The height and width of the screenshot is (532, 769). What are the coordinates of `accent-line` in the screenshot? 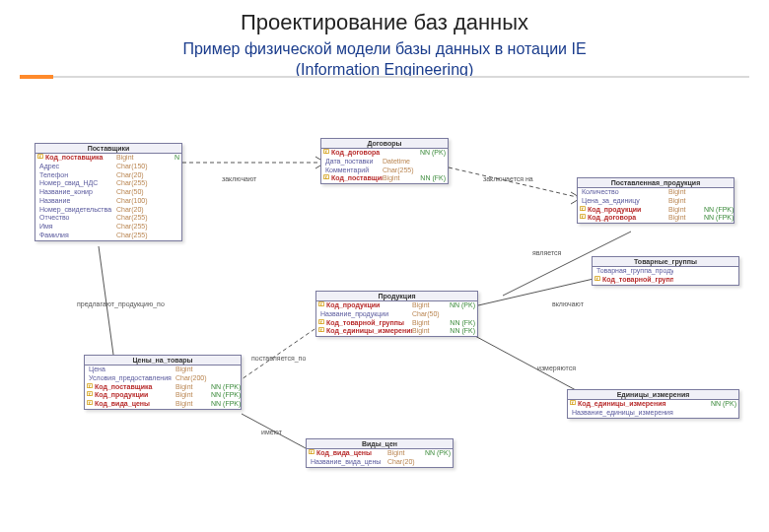 It's located at (401, 77).